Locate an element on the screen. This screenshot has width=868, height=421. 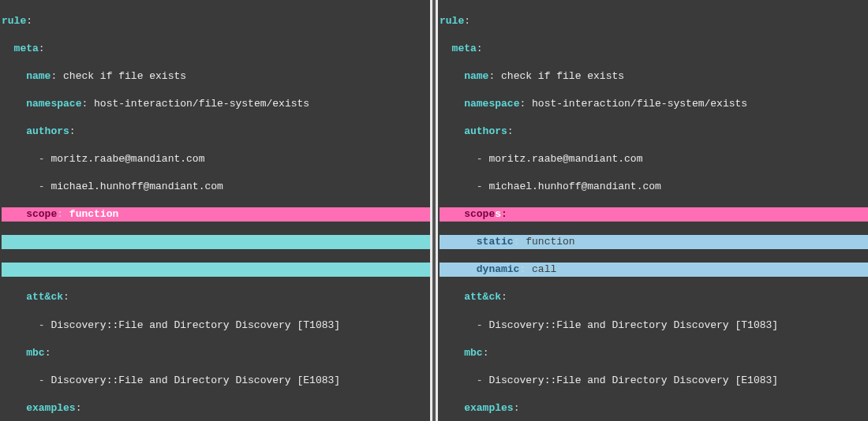
yaml-key: dynamic is located at coordinates (499, 270).